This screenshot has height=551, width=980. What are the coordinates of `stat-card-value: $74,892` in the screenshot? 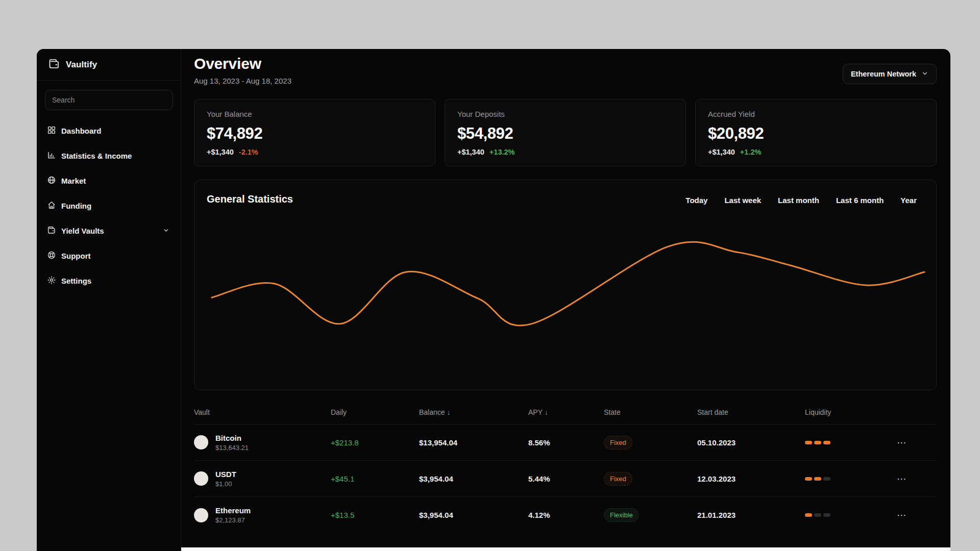 It's located at (314, 134).